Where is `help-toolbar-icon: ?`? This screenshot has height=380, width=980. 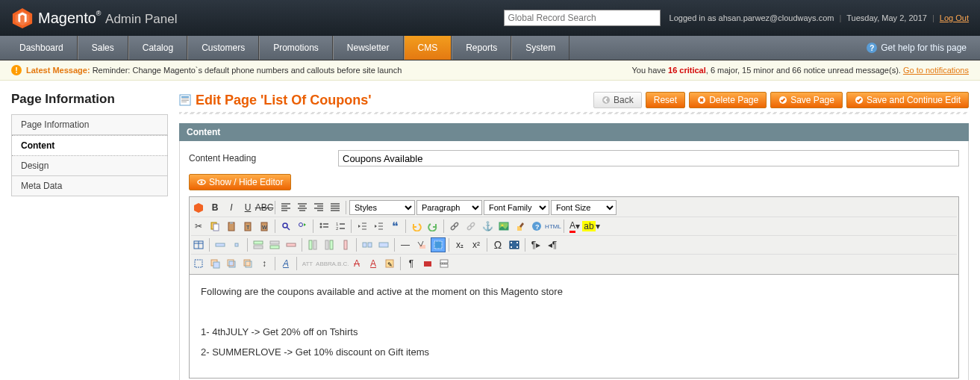
help-toolbar-icon: ? is located at coordinates (537, 226).